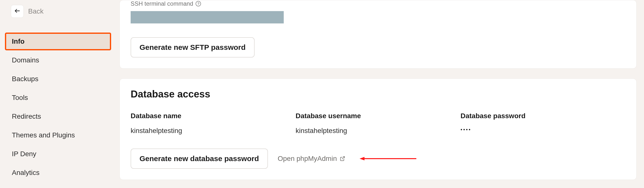 The width and height of the screenshot is (644, 188). Describe the element at coordinates (58, 11) in the screenshot. I see `back-button-row: Back` at that location.